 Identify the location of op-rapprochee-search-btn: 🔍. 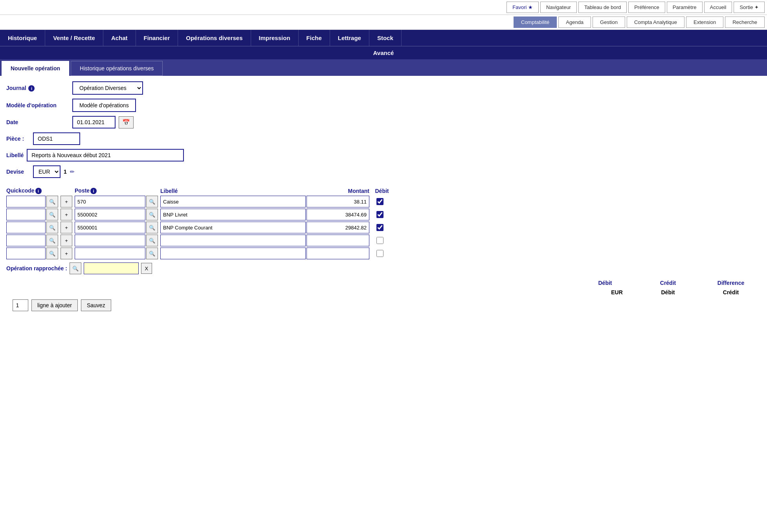
(75, 268).